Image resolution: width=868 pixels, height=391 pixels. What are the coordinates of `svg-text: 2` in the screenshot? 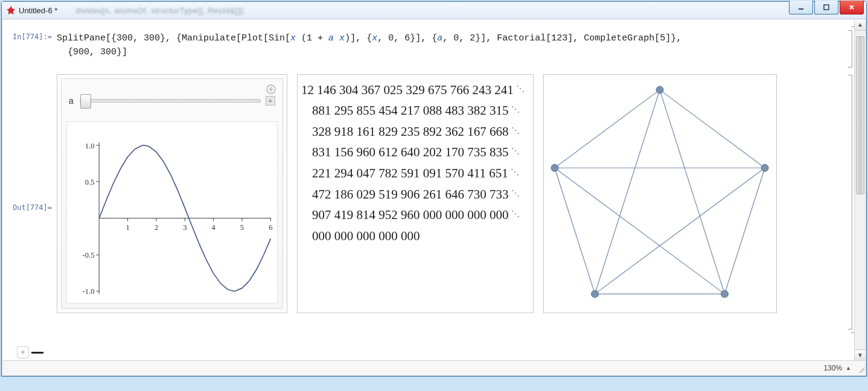 It's located at (156, 227).